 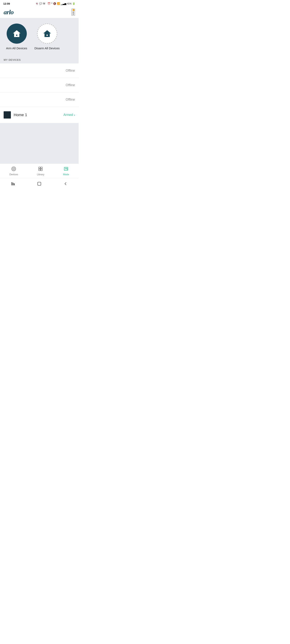 What do you see at coordinates (47, 48) in the screenshot?
I see `disarm-label: Disarm All Devices` at bounding box center [47, 48].